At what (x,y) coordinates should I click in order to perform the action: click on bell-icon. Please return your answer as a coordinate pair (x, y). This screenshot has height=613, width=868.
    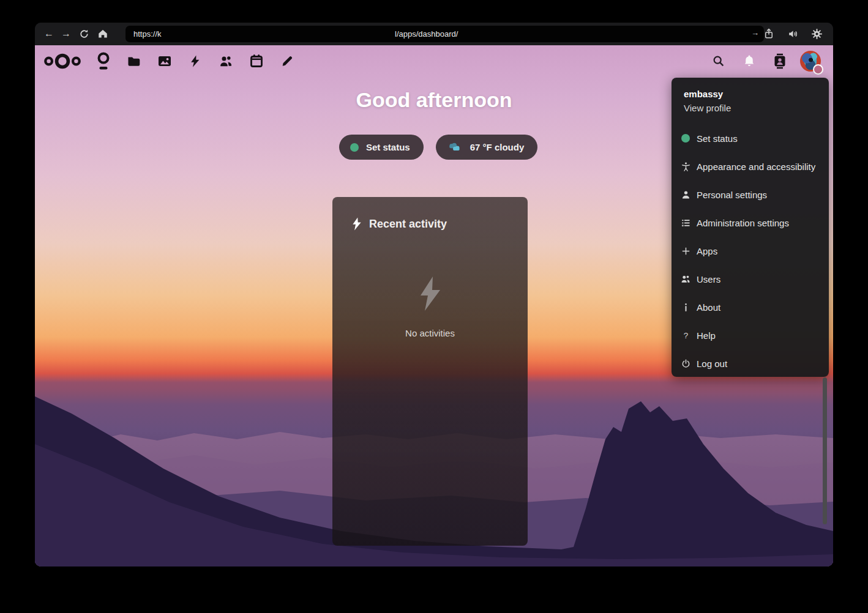
    Looking at the image, I should click on (749, 61).